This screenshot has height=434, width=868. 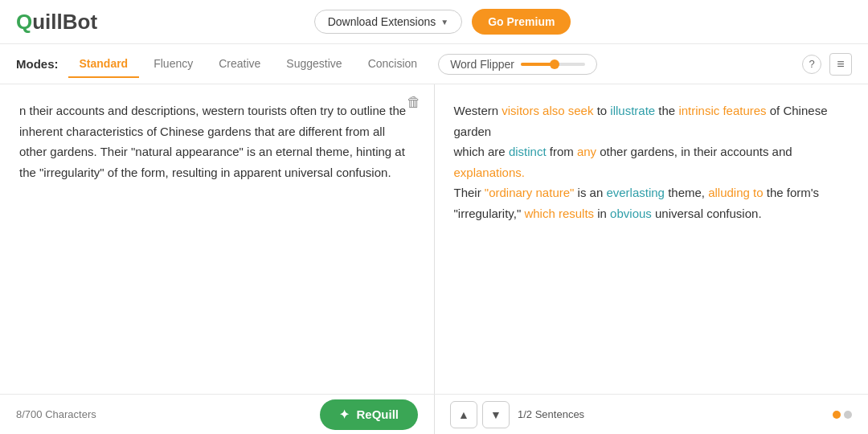 I want to click on output-span-5: the, so click(x=667, y=111).